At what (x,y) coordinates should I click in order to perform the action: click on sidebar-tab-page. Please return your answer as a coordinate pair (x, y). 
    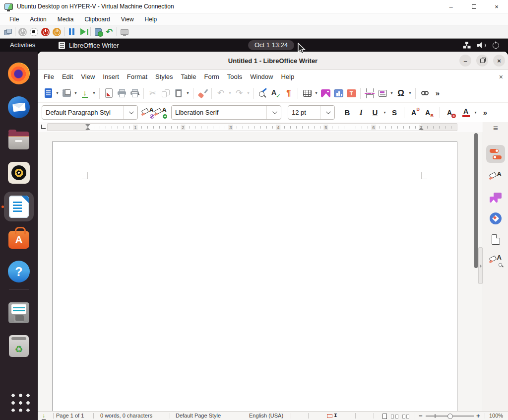
    Looking at the image, I should click on (496, 239).